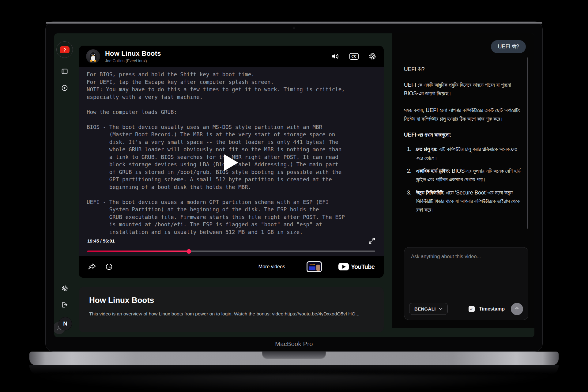 The height and width of the screenshot is (392, 588). I want to click on description-body: This video is an overview of how Linux b…, so click(231, 314).